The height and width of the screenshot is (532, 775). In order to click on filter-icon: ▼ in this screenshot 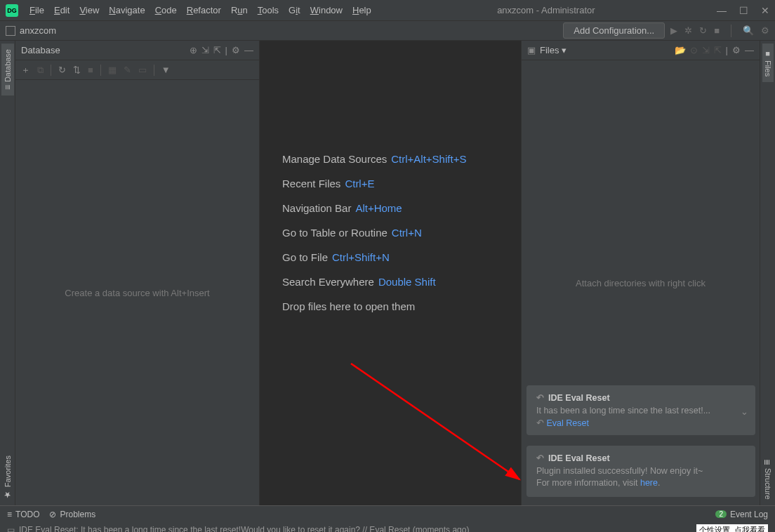, I will do `click(166, 70)`.